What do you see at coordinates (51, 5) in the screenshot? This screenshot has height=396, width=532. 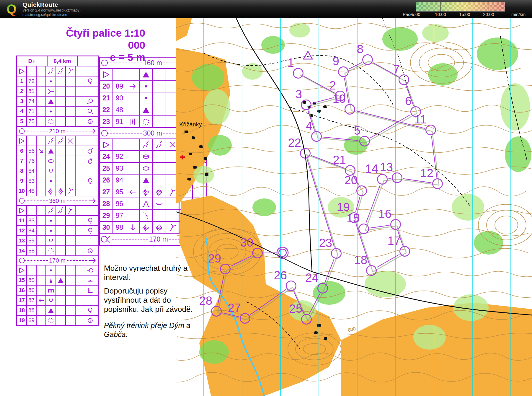 I see `app-title: QuickRoute` at bounding box center [51, 5].